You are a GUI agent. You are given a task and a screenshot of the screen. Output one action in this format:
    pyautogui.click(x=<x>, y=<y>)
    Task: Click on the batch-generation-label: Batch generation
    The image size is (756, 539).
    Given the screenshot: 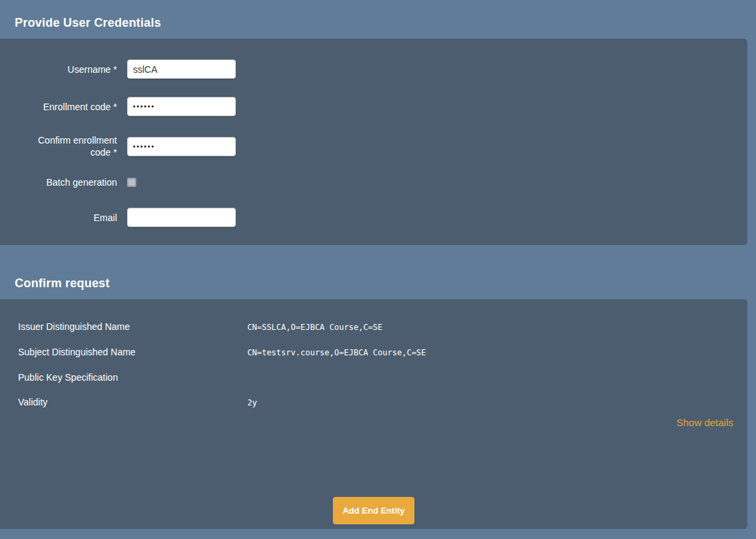 What is the action you would take?
    pyautogui.click(x=59, y=182)
    